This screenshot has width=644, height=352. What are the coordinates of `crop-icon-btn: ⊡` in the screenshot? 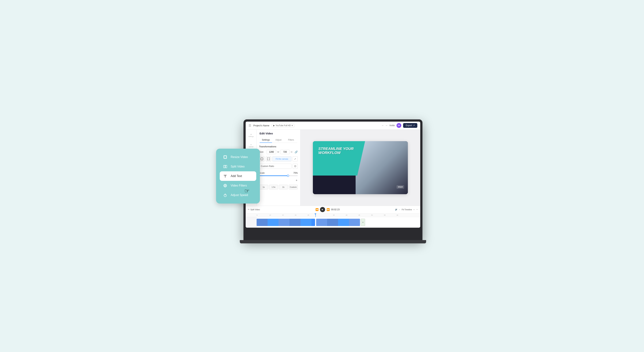 It's located at (295, 166).